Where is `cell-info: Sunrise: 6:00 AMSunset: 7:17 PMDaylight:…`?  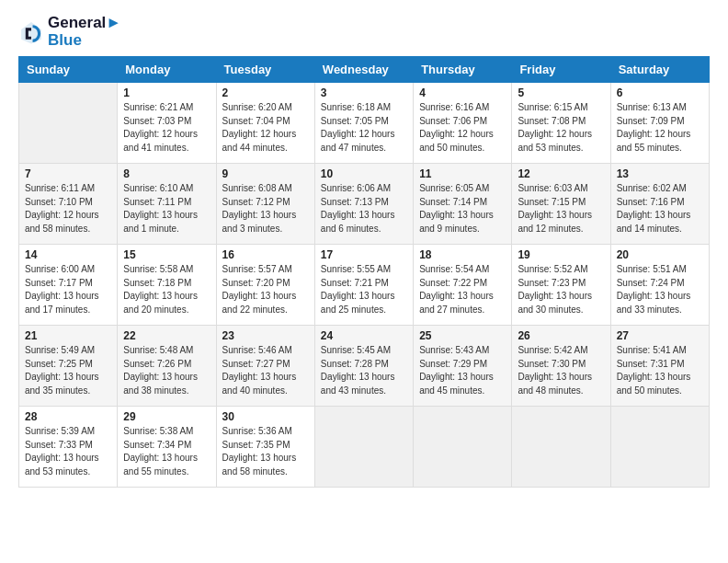
cell-info: Sunrise: 6:00 AMSunset: 7:17 PMDaylight:… is located at coordinates (68, 290).